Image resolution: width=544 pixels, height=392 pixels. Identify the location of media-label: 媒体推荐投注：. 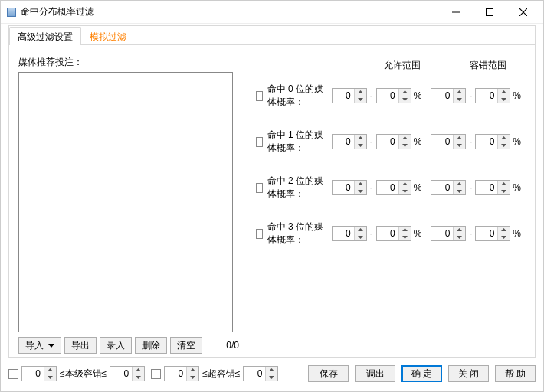
(129, 63).